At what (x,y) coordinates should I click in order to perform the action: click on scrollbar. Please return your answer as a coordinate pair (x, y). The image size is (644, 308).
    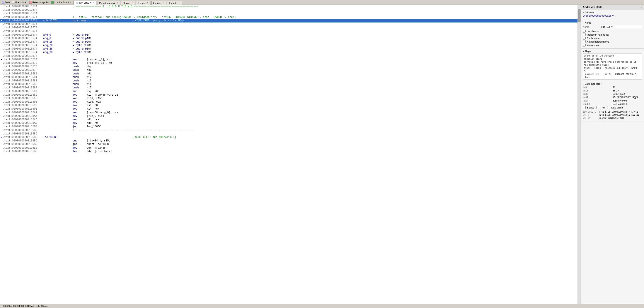
    Looking at the image, I should click on (579, 154).